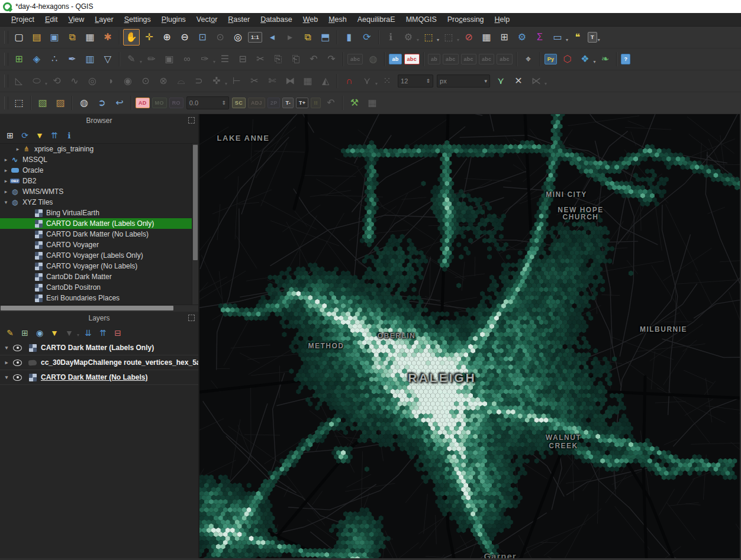 Image resolution: width=741 pixels, height=560 pixels. What do you see at coordinates (276, 20) in the screenshot?
I see `menu-database: Database` at bounding box center [276, 20].